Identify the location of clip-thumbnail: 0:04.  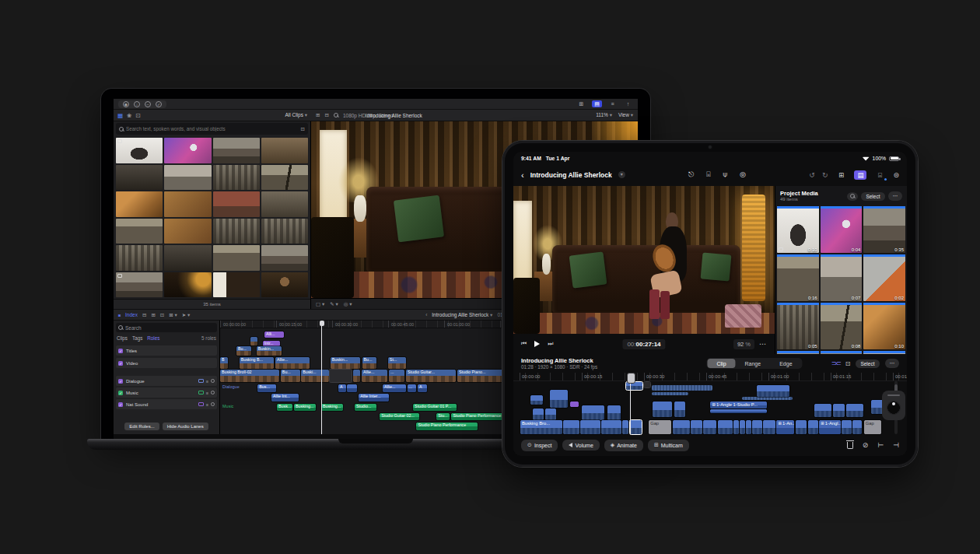
(842, 230).